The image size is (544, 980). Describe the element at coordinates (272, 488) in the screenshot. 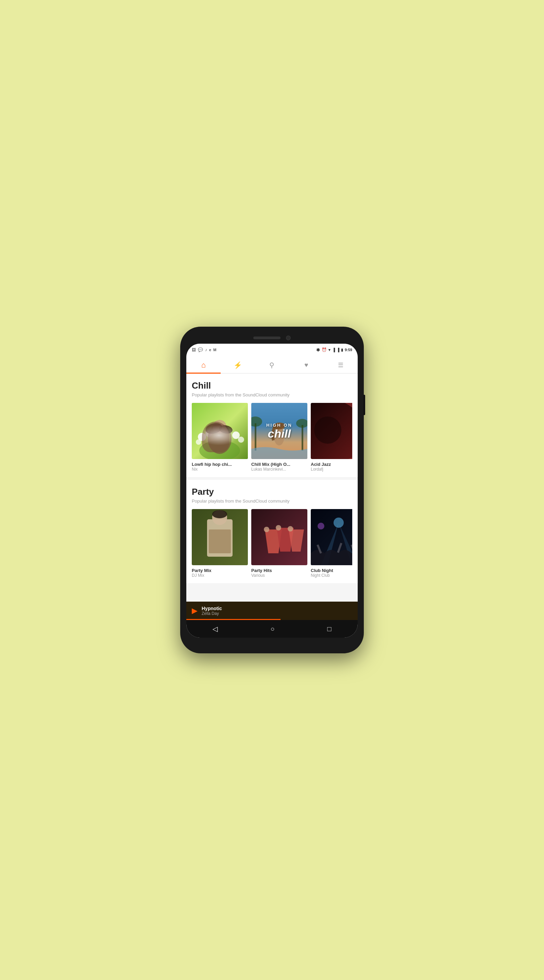

I see `main-content: Chill Popular playlists from the SoundCl…` at that location.